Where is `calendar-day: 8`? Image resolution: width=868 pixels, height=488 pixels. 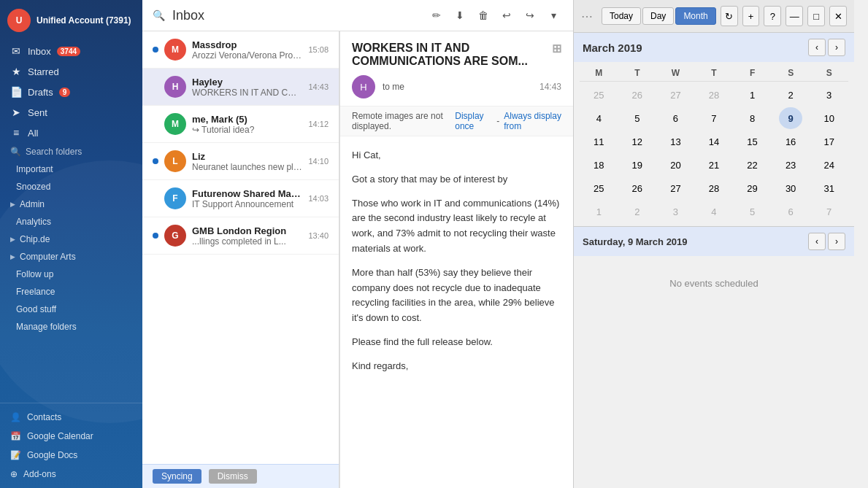
calendar-day: 8 is located at coordinates (753, 118).